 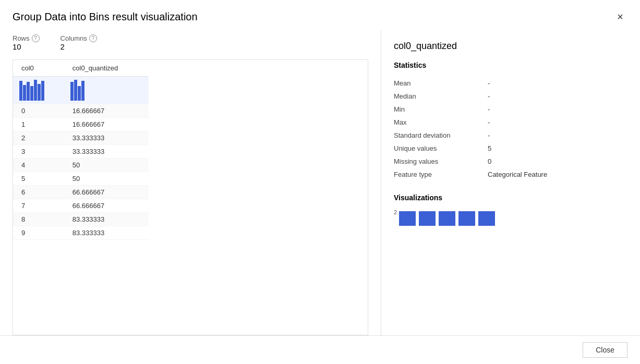 I want to click on stat-value-mean: -, so click(x=558, y=83).